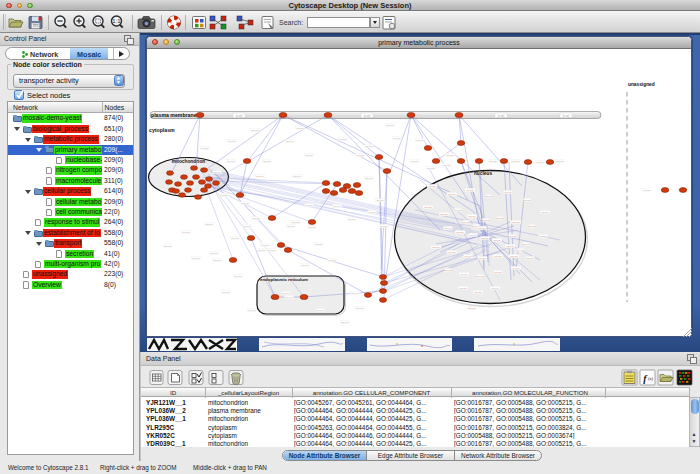 This screenshot has width=700, height=474. What do you see at coordinates (483, 174) in the screenshot?
I see `svg-text: nucleus` at bounding box center [483, 174].